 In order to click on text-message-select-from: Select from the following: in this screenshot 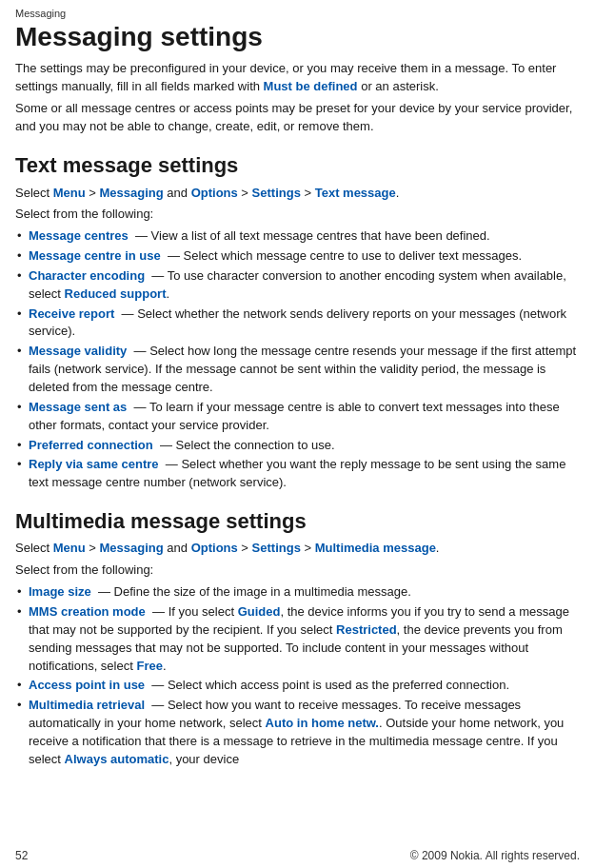, I will do `click(297, 215)`.